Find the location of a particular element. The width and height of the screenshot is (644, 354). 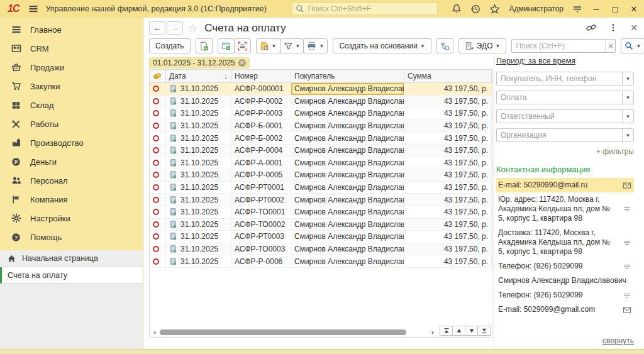

collapse-link: свернуть is located at coordinates (618, 341).